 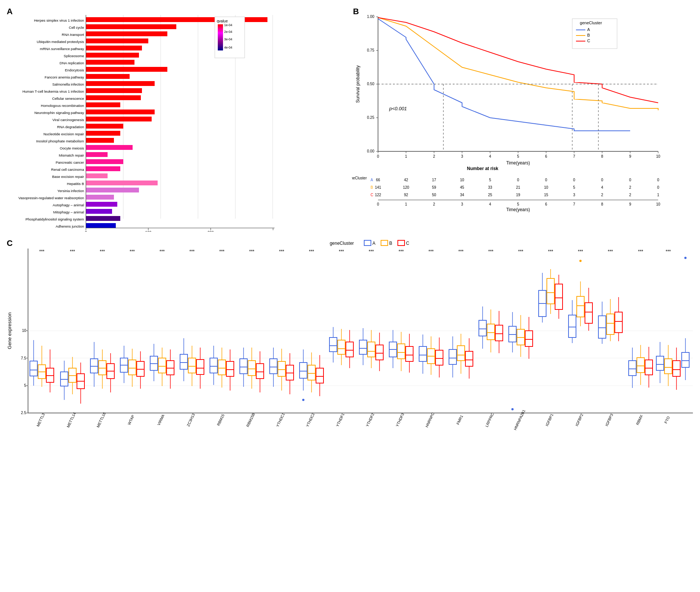 I want to click on color-gradient, so click(x=220, y=37).